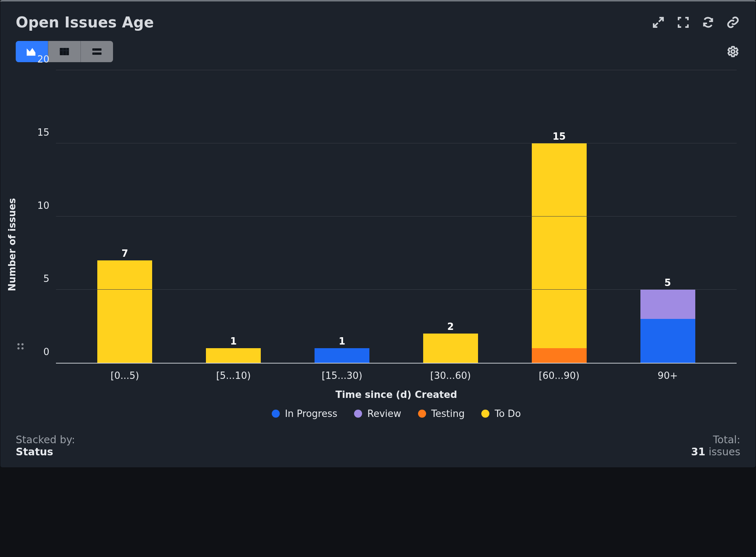  What do you see at coordinates (85, 22) in the screenshot?
I see `panel-title: Open Issues Age` at bounding box center [85, 22].